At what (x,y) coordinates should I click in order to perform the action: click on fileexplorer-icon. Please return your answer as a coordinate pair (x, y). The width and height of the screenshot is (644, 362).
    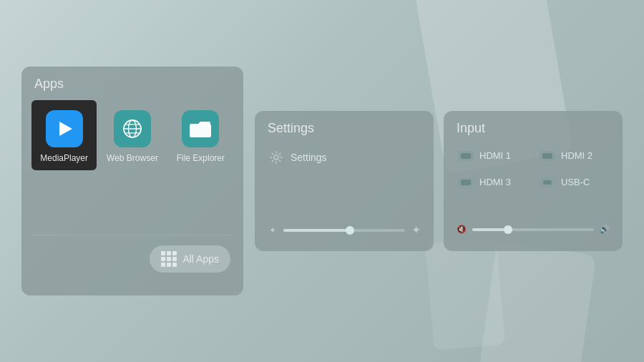
    Looking at the image, I should click on (200, 129).